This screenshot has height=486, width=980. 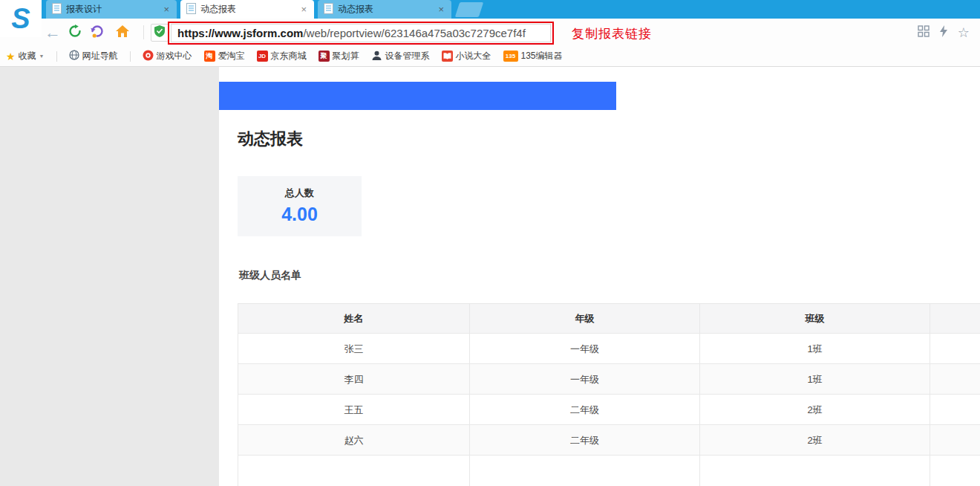 What do you see at coordinates (209, 56) in the screenshot?
I see `taobao-icon: 淘` at bounding box center [209, 56].